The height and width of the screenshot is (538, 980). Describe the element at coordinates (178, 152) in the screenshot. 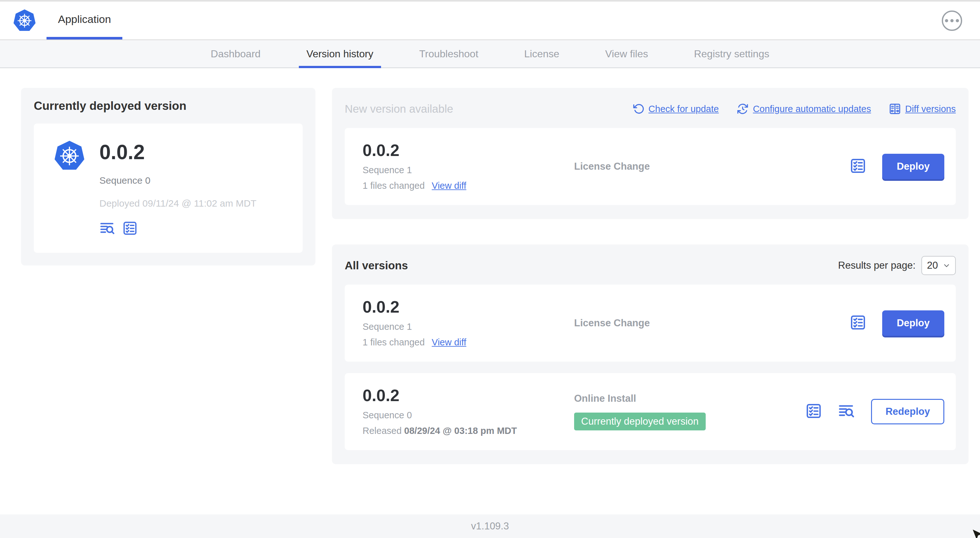

I see `current-version-number: 0.0.2` at that location.